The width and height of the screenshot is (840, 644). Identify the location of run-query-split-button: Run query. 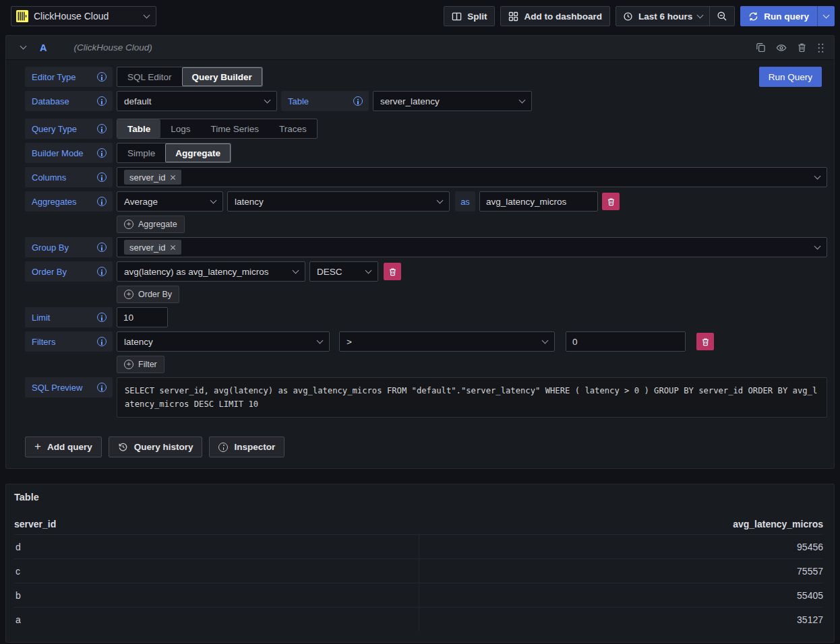
(787, 16).